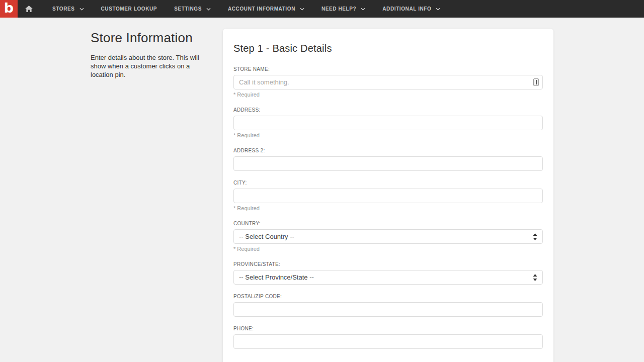 The image size is (644, 362). Describe the element at coordinates (29, 9) in the screenshot. I see `home-button` at that location.